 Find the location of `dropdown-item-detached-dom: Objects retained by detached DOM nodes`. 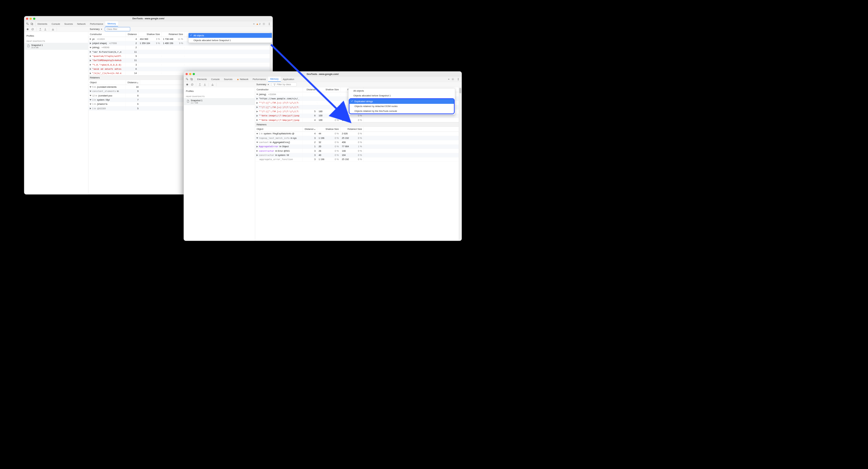

dropdown-item-detached-dom: Objects retained by detached DOM nodes is located at coordinates (402, 106).